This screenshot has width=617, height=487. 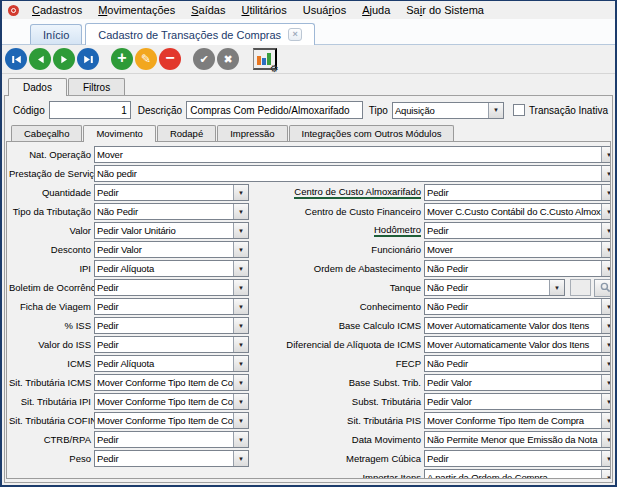 I want to click on conhecimento-select: Não Pedir▼, so click(x=518, y=306).